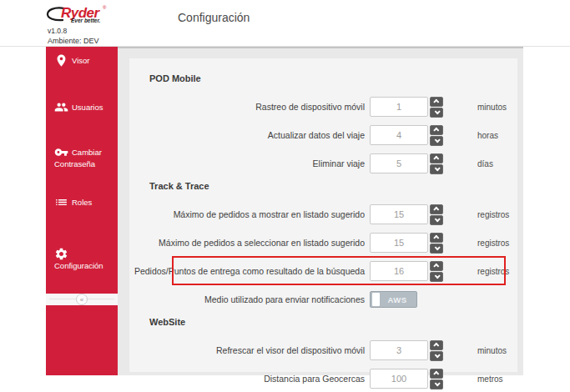 The height and width of the screenshot is (392, 570). What do you see at coordinates (78, 265) in the screenshot?
I see `sidebar-item-label: Configuración` at bounding box center [78, 265].